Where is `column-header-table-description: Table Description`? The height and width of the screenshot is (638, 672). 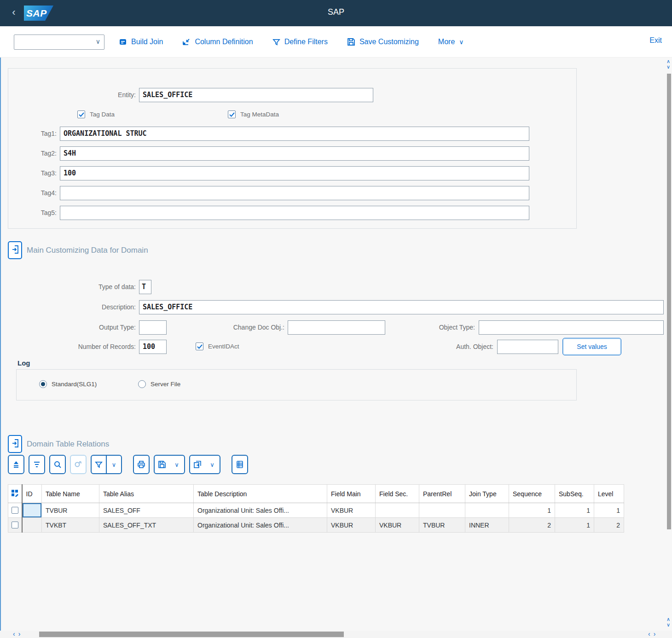 column-header-table-description: Table Description is located at coordinates (261, 494).